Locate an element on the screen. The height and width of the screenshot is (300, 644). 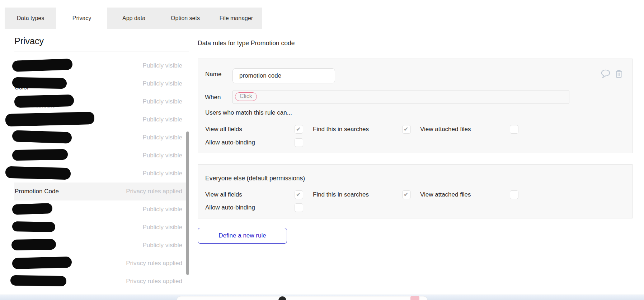
main-divider is located at coordinates (415, 52).